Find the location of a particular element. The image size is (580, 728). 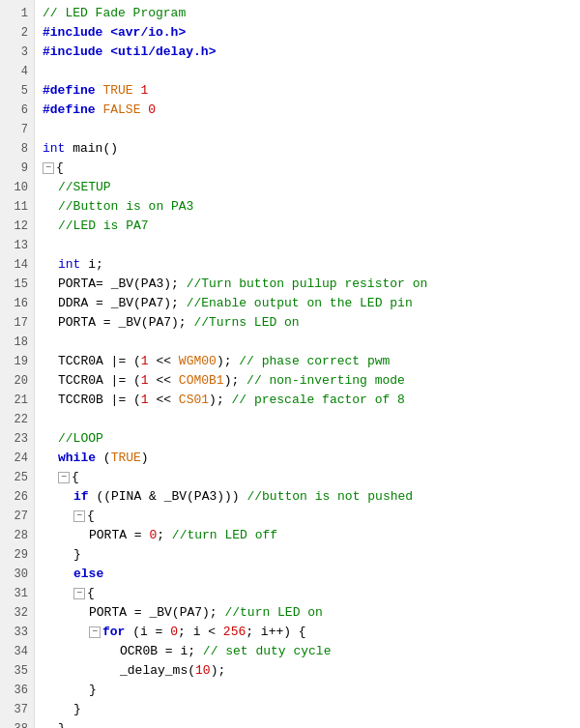

code-line-3: #include <util/delay.h> is located at coordinates (307, 52).